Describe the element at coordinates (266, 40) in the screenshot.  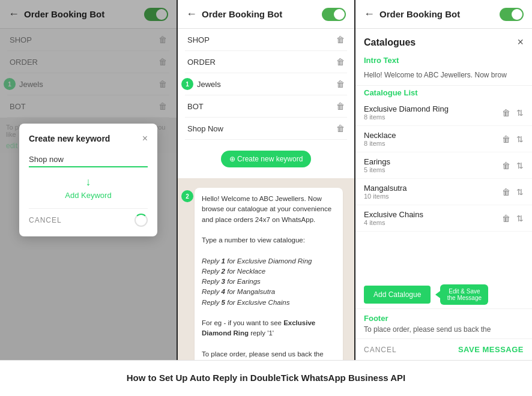
I see `keyword-item: SHOP 🗑` at that location.